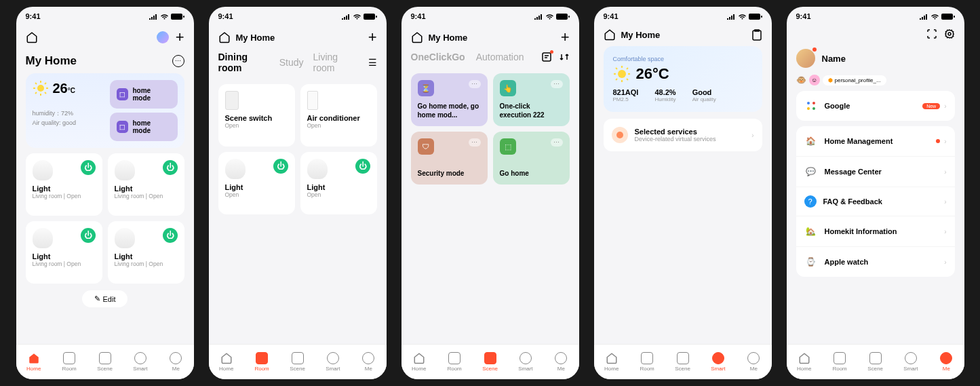  What do you see at coordinates (876, 141) in the screenshot?
I see `menu-item-home-management: 🏠Home Management›` at bounding box center [876, 141].